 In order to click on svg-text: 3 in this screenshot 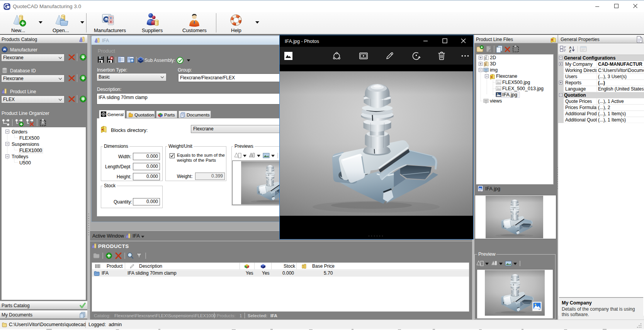, I will do `click(485, 64)`.